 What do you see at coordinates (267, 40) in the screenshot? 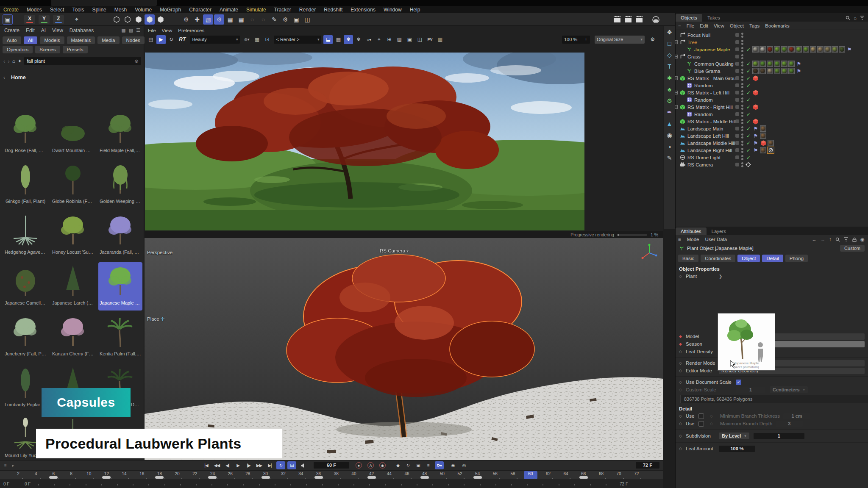
I see `crop-icon: ⊡` at bounding box center [267, 40].